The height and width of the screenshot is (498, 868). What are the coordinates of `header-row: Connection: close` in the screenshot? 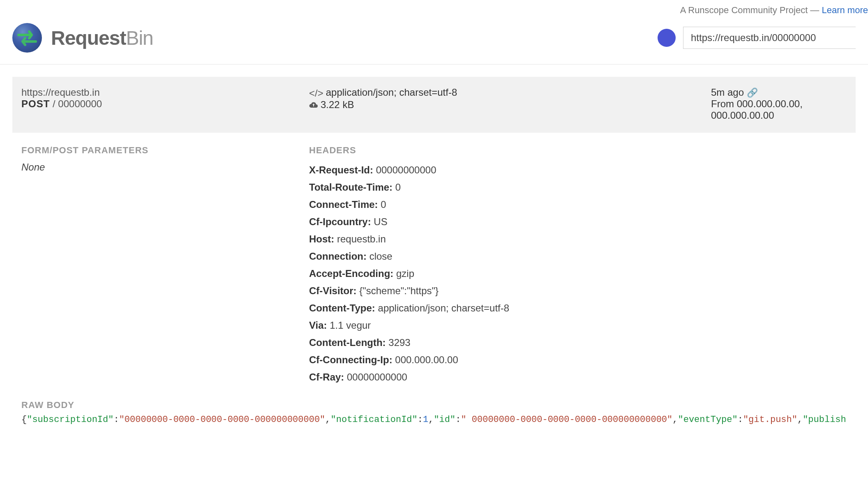 It's located at (510, 256).